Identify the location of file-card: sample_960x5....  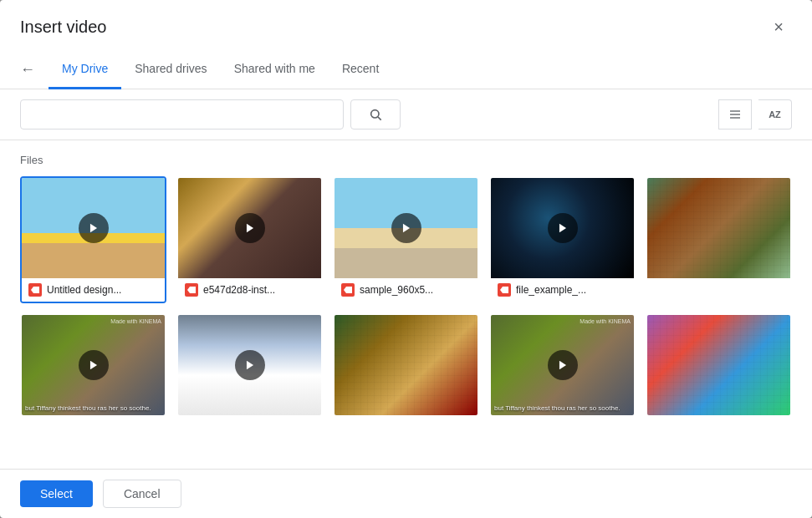
(406, 240).